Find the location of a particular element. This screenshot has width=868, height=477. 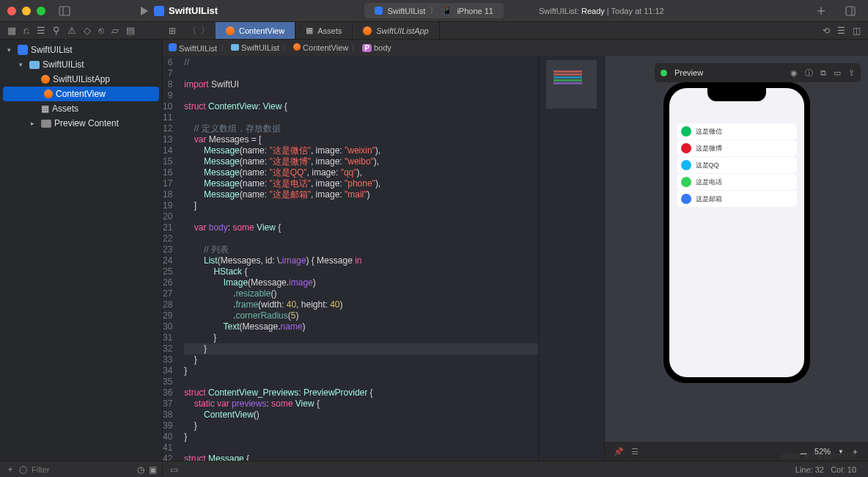

build-status: SwiftUIList: Ready | Today at 11:12 is located at coordinates (601, 11).